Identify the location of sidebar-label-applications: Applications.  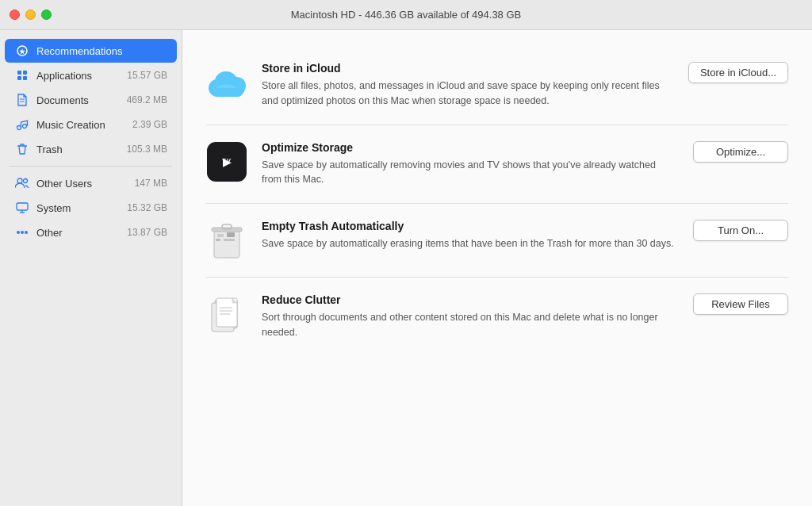
(80, 76).